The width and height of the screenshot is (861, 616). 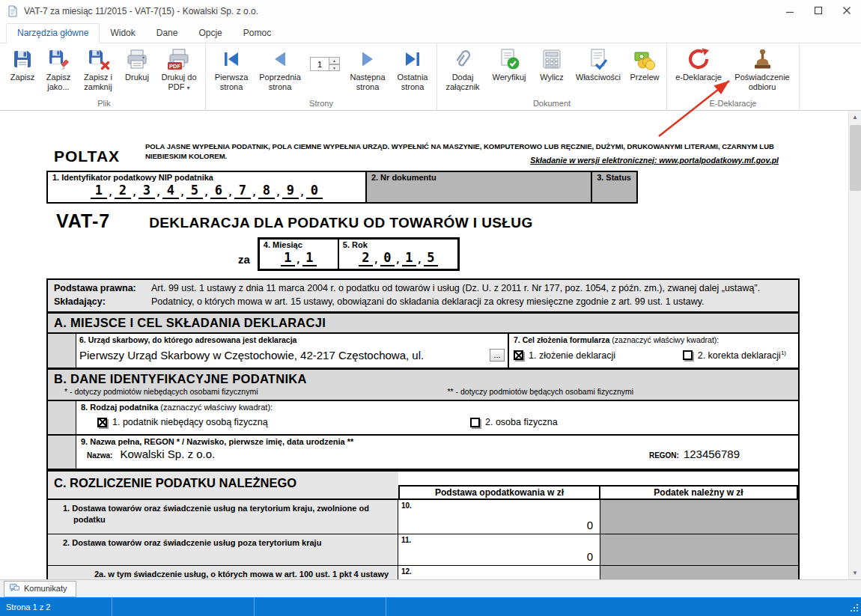 What do you see at coordinates (470, 289) in the screenshot?
I see `podstawa-prawna-text: Art. 99 ust. 1 ustawy z dnia 11 marca 20…` at bounding box center [470, 289].